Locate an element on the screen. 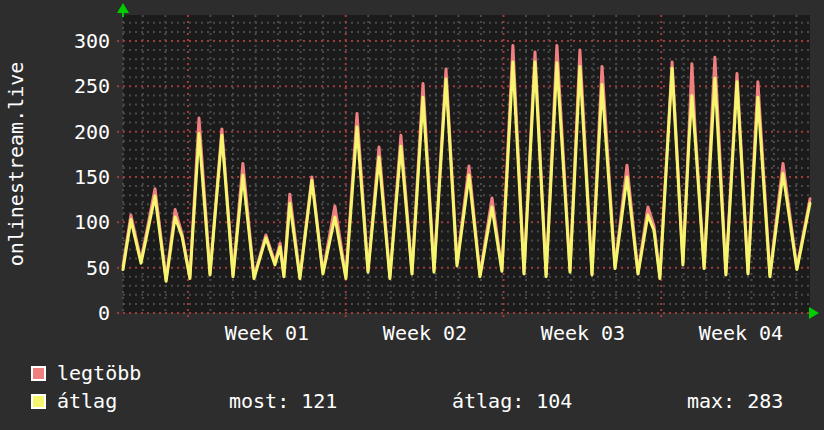 This screenshot has height=430, width=824. x-axis-label: Week 01 is located at coordinates (267, 333).